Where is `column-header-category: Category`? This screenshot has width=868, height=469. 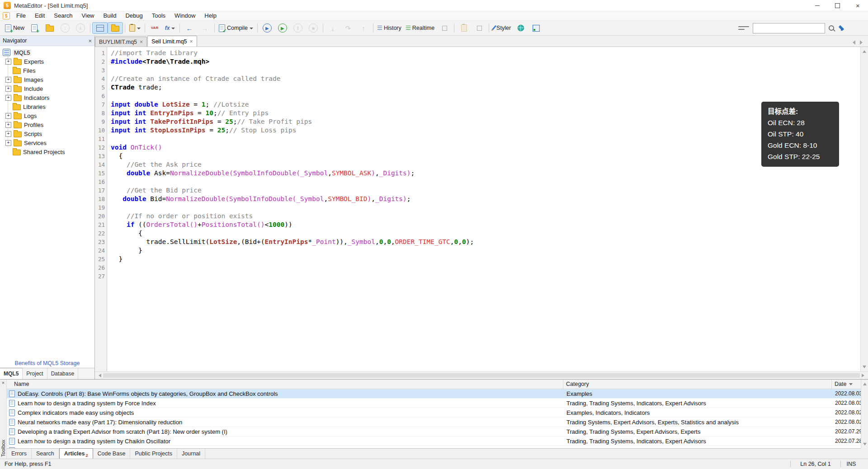 column-header-category: Category is located at coordinates (697, 384).